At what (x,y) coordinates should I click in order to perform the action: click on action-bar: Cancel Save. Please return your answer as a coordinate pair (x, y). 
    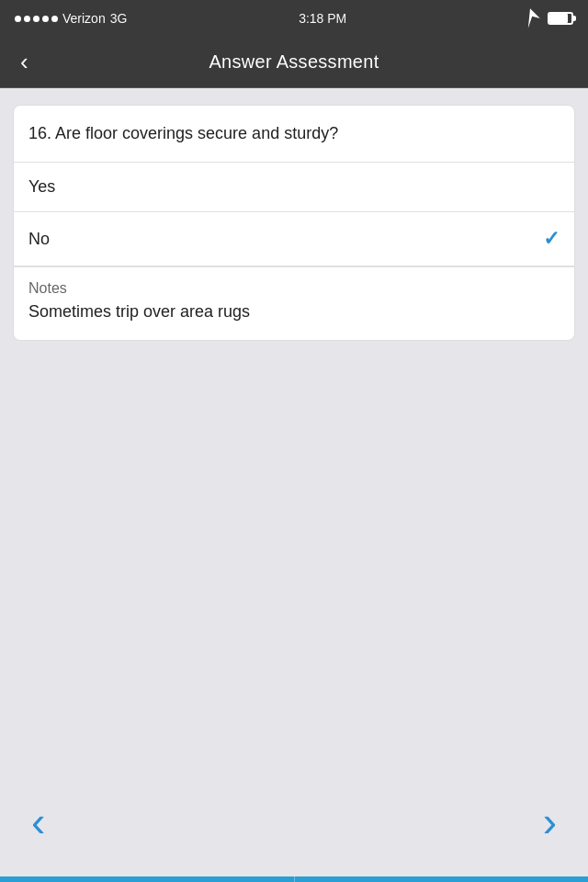
    Looking at the image, I should click on (294, 879).